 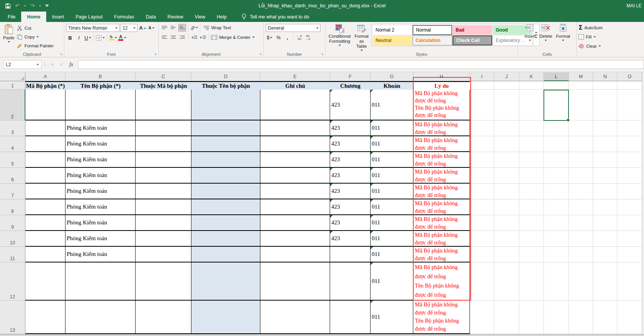 I want to click on cell-K13, so click(x=532, y=317).